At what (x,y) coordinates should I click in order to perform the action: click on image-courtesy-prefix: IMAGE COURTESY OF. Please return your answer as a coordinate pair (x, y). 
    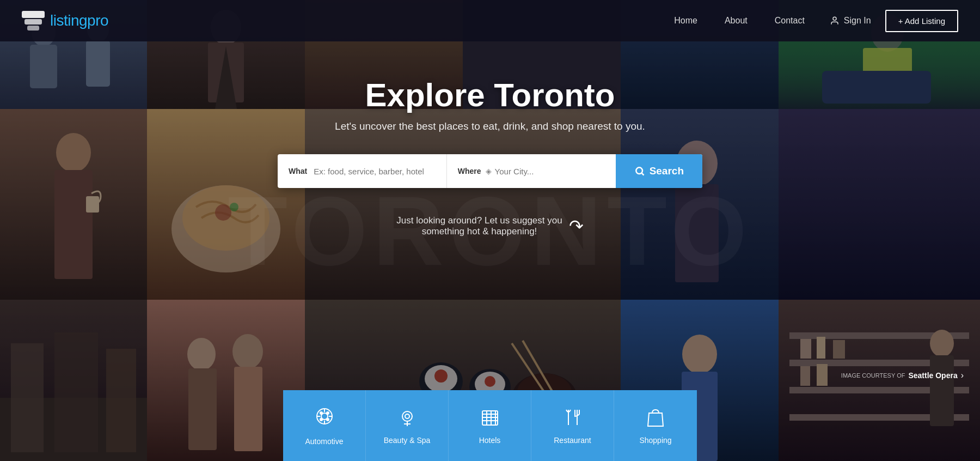
    Looking at the image, I should click on (873, 375).